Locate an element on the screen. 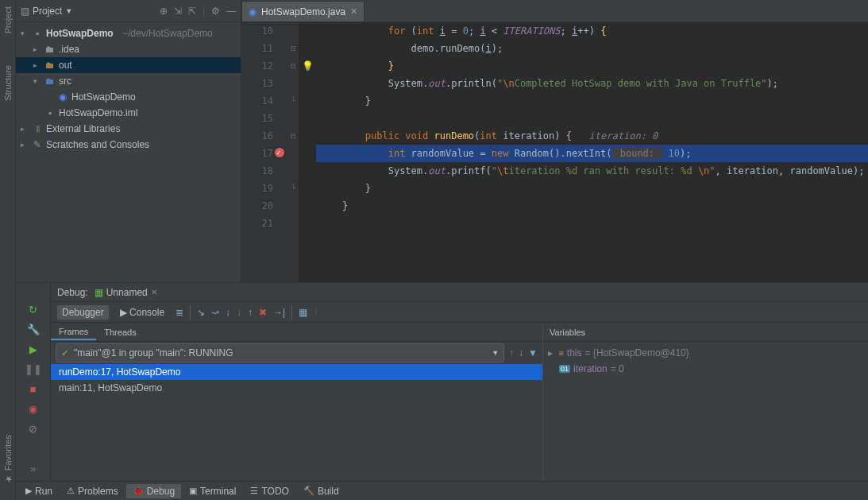 Image resolution: width=868 pixels, height=500 pixels. line-gutter: 10 11 12 13 14 15 16 17 18 19 20 21 is located at coordinates (264, 153).